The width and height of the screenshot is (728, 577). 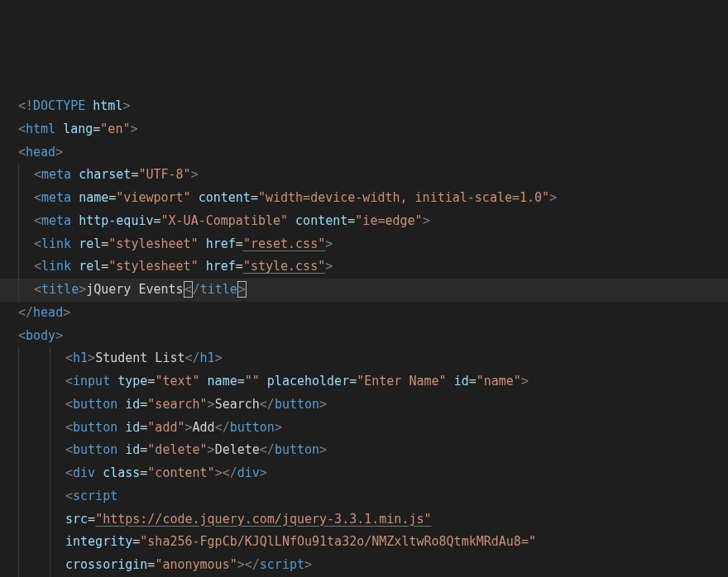 I want to click on code-line-6: <meta http-equiv="X-UA-Compatible" conte…, so click(x=364, y=222).